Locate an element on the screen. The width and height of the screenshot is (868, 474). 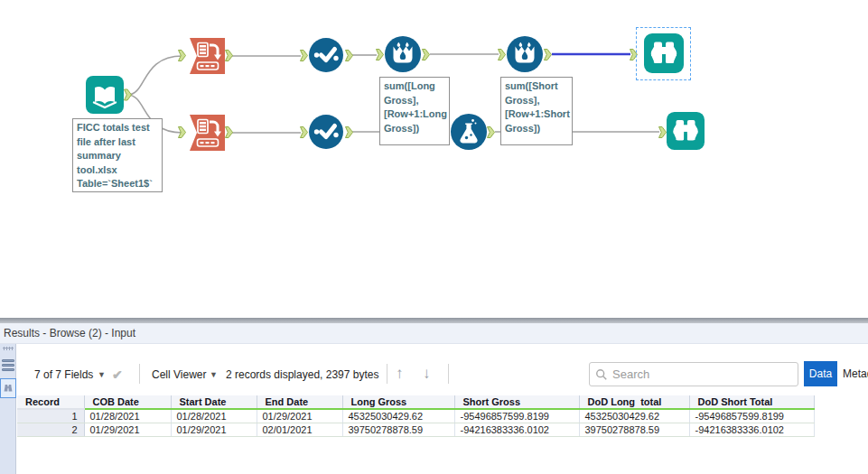
column-header: Long Gross is located at coordinates (398, 403).